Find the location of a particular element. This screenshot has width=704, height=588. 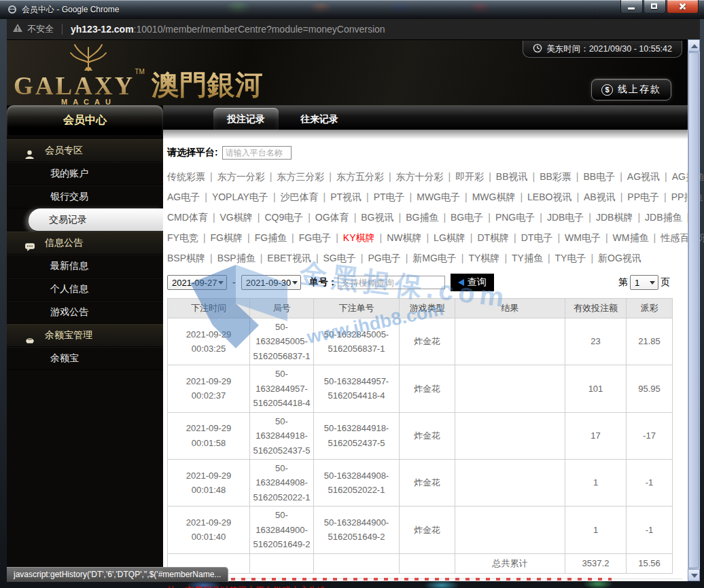

platform-link: KY棋牌 is located at coordinates (359, 238).